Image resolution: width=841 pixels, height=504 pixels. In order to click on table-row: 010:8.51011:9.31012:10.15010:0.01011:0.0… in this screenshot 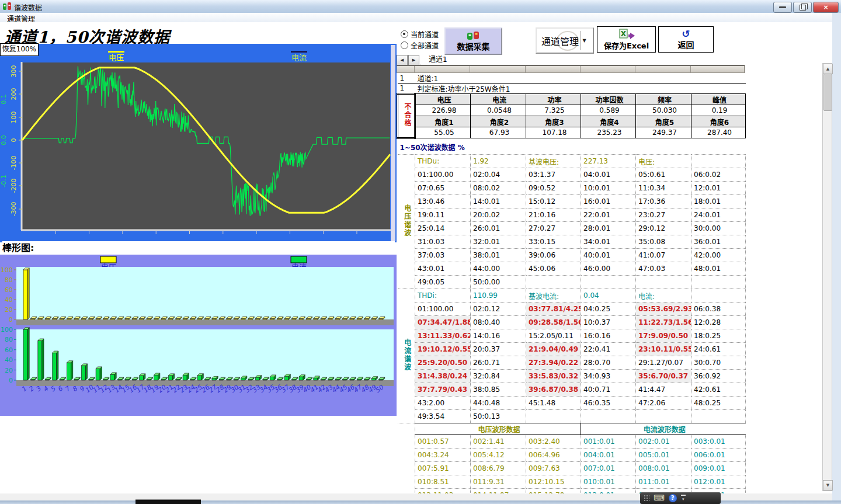, I will do `click(572, 482)`.